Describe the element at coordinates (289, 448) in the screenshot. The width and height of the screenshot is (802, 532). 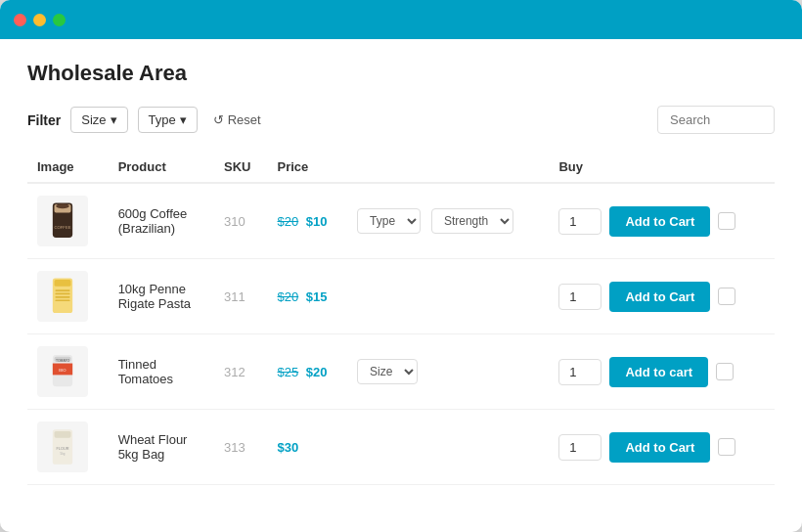
I see `price-only: $30` at that location.